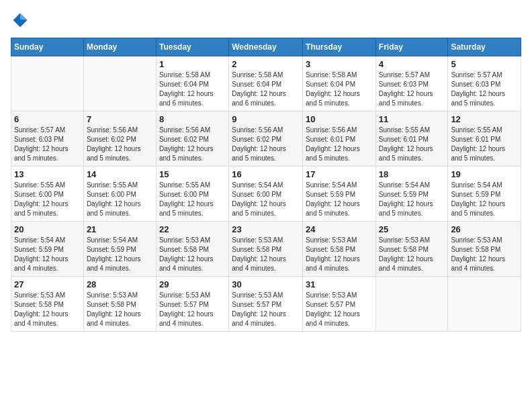 This screenshot has width=532, height=411. I want to click on day-number: 18, so click(412, 175).